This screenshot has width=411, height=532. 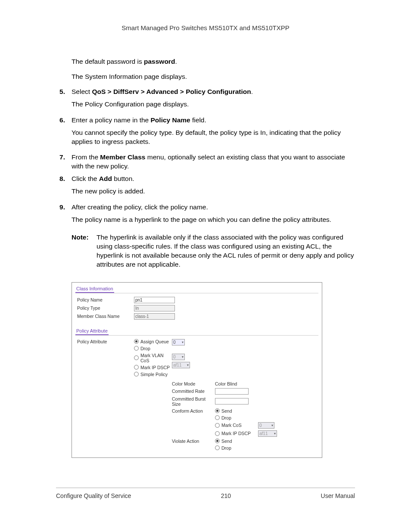 I want to click on conform-mark-cos-label: Mark CoS, so click(x=232, y=425).